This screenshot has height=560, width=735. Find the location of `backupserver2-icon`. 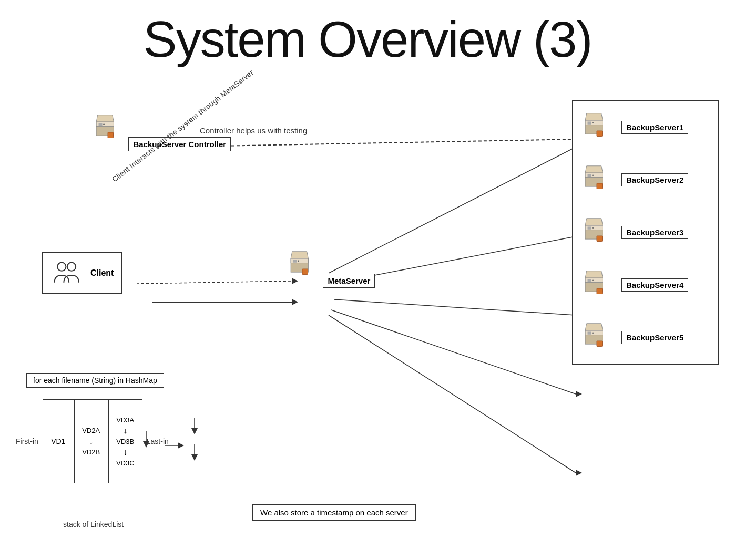

backupserver2-icon is located at coordinates (597, 180).